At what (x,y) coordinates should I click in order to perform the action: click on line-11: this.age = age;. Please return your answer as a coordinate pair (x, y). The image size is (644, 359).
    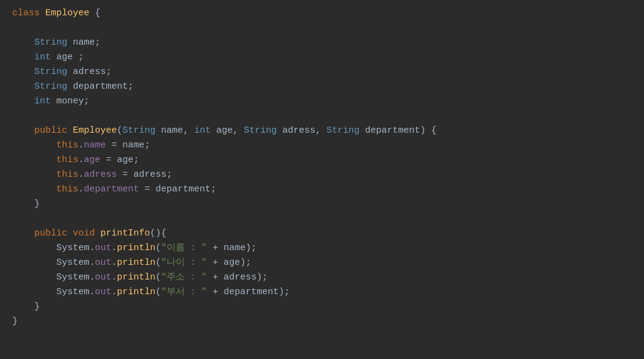
    Looking at the image, I should click on (322, 160).